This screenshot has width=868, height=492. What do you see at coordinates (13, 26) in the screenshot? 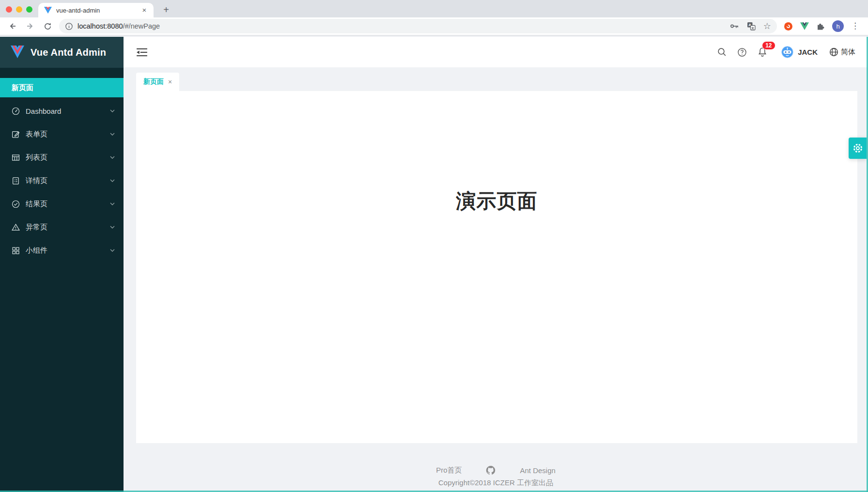
I see `back-button` at bounding box center [13, 26].